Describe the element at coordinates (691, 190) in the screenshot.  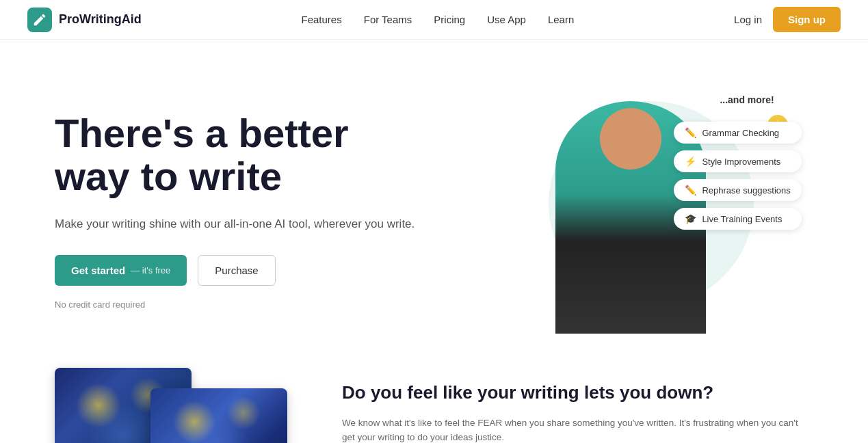
I see `rephrase-icon: ✏️` at that location.